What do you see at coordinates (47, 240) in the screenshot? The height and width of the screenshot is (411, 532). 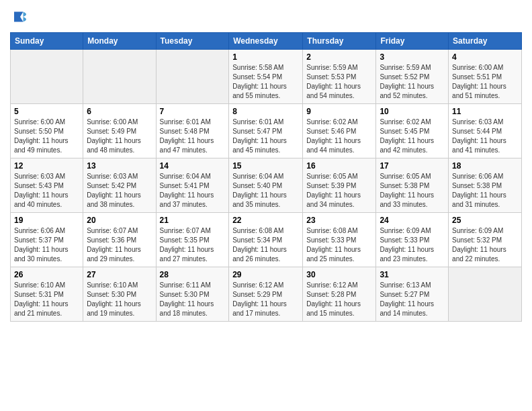 I see `calendar-cell: 19Sunrise: 6:06 AMSunset: 5:37 PMDayligh…` at bounding box center [47, 240].